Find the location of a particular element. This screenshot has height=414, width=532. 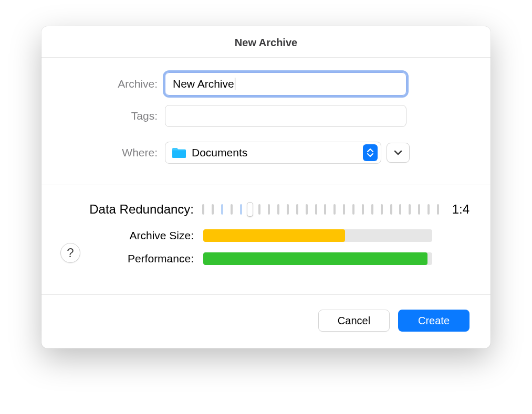

folder-icon is located at coordinates (179, 153).